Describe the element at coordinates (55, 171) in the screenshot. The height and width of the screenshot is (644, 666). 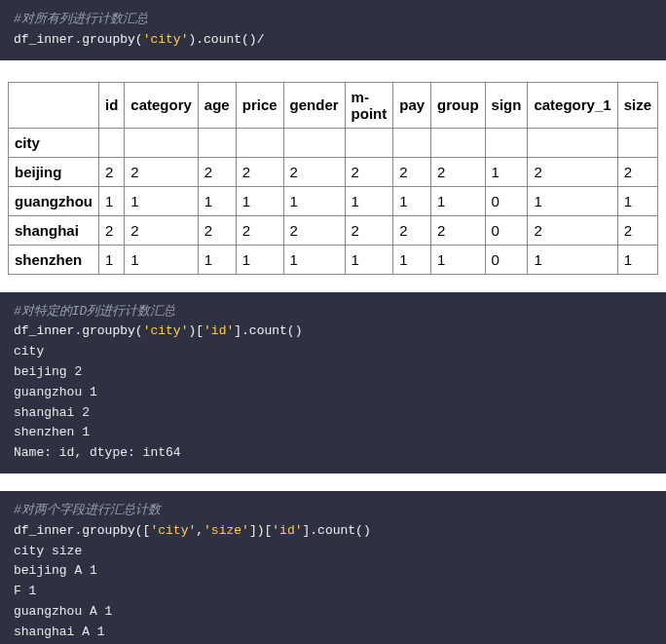
I see `row-header: beijing` at that location.